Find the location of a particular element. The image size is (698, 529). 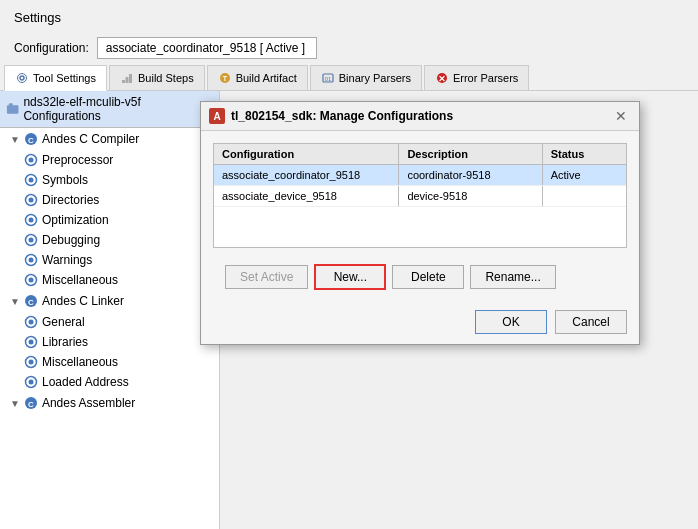

row2-status is located at coordinates (584, 196).